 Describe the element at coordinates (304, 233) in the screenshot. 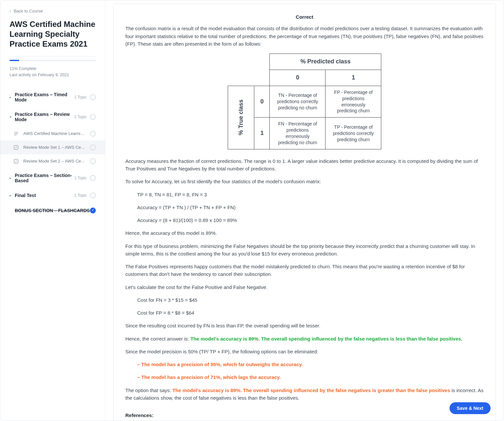

I see `paragraph: Hence, the accuracy of this model is 89%…` at that location.